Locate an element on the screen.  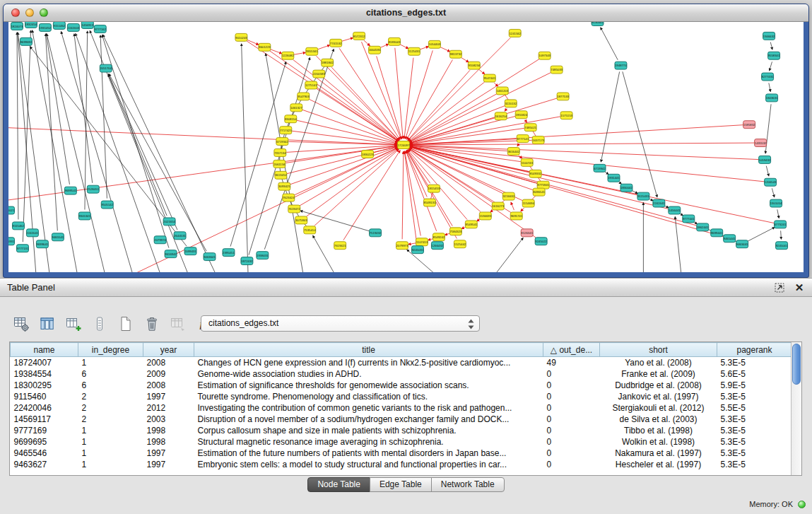
table-cell: 2003 is located at coordinates (169, 419).